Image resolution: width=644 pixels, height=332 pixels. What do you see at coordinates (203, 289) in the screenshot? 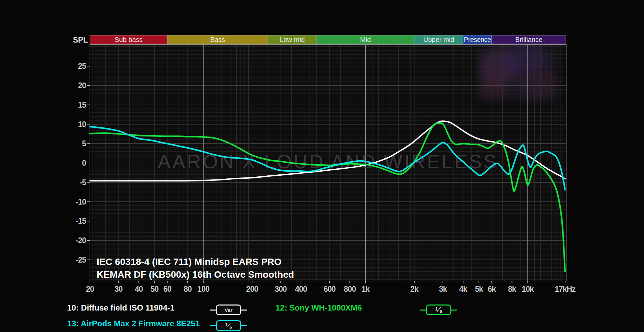
I see `x-axis-tick-label: 100` at bounding box center [203, 289].